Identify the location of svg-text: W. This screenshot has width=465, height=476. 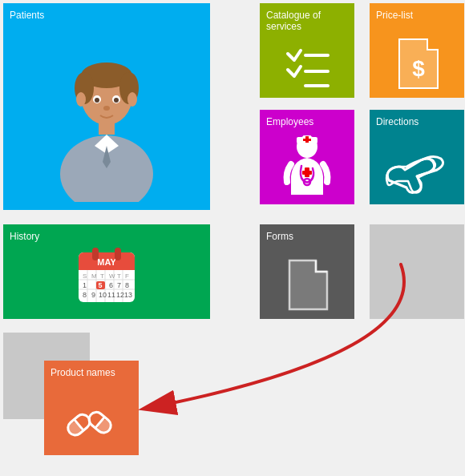
(112, 276).